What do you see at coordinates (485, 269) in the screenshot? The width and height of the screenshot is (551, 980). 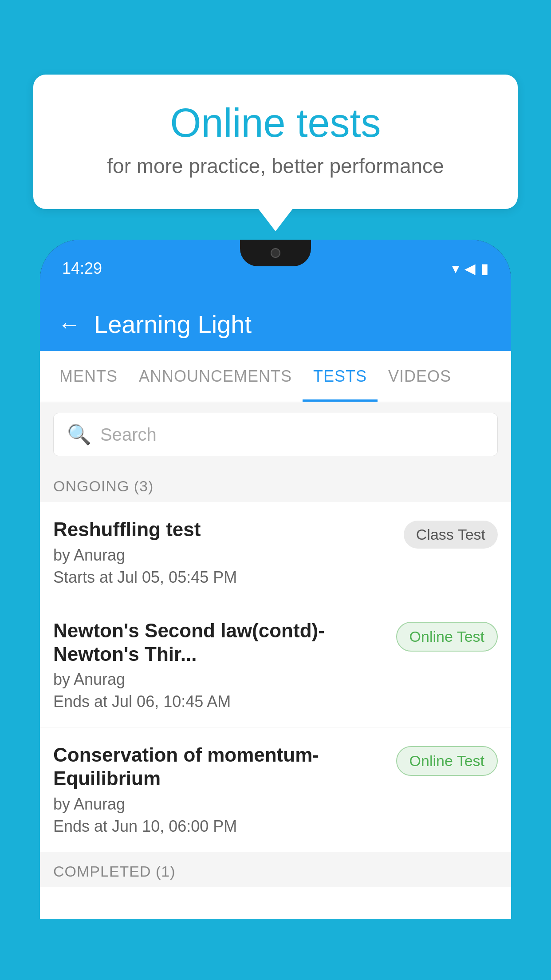 I see `battery-icon: ▮` at bounding box center [485, 269].